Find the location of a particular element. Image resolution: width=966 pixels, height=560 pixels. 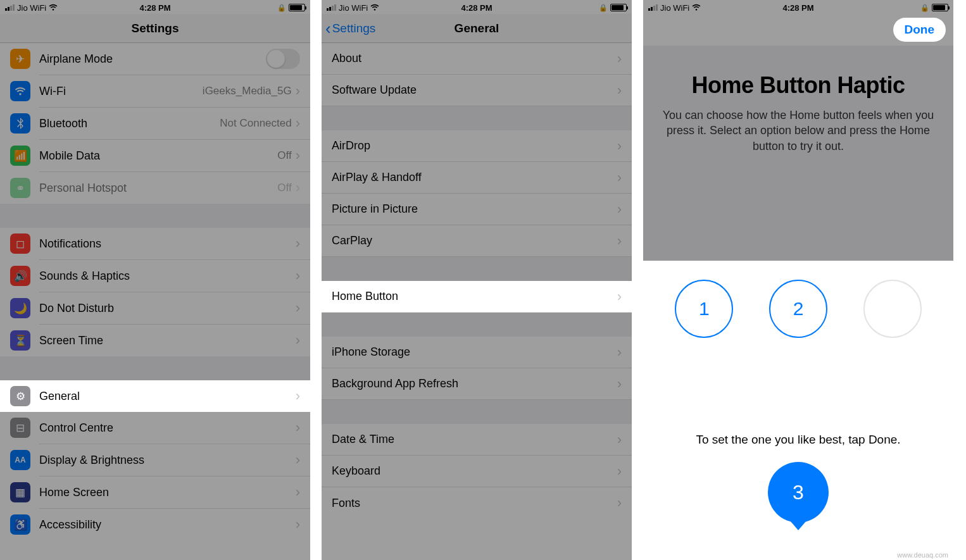

display-icon: AA is located at coordinates (20, 460).